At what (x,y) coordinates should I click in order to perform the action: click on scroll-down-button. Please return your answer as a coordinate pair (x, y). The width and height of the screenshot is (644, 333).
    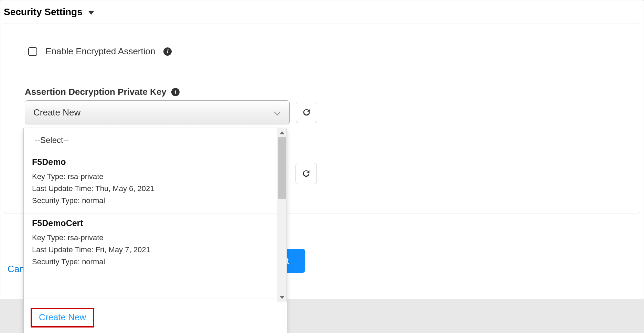
    Looking at the image, I should click on (282, 297).